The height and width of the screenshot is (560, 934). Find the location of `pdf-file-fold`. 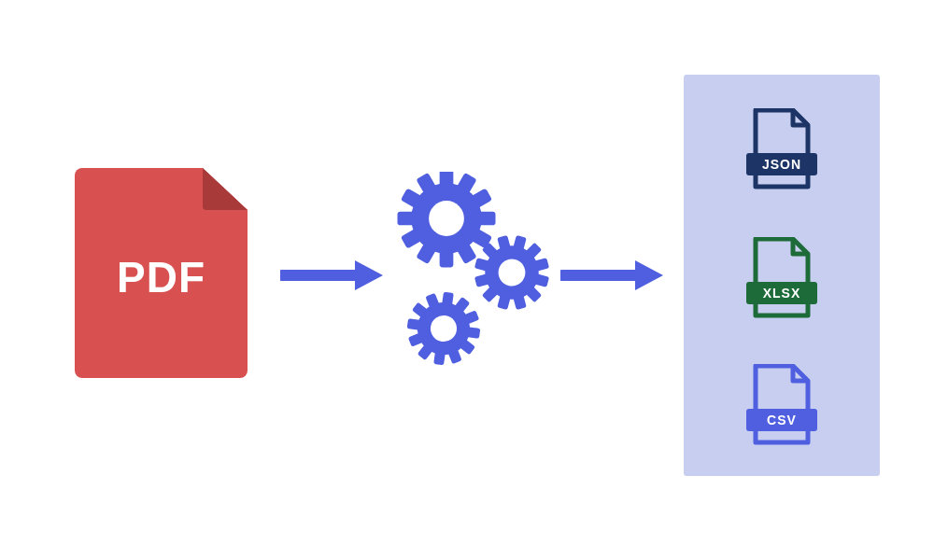

pdf-file-fold is located at coordinates (225, 189).